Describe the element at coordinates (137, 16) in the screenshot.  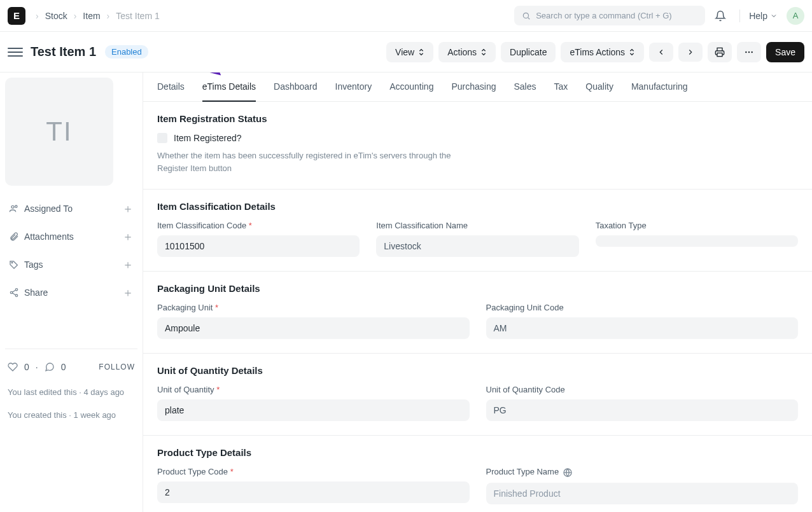
I see `breadcrumb-current: Test Item 1` at that location.